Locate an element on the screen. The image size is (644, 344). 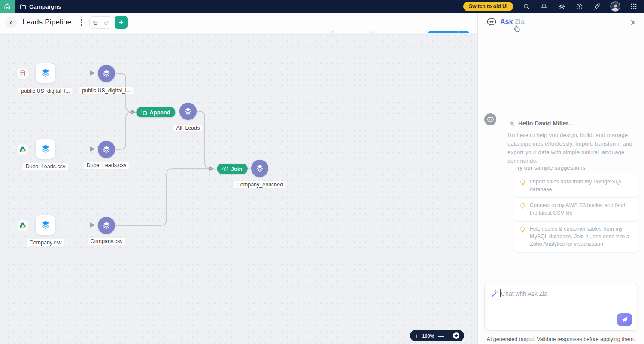
panel-title: Ask Zia is located at coordinates (513, 22).